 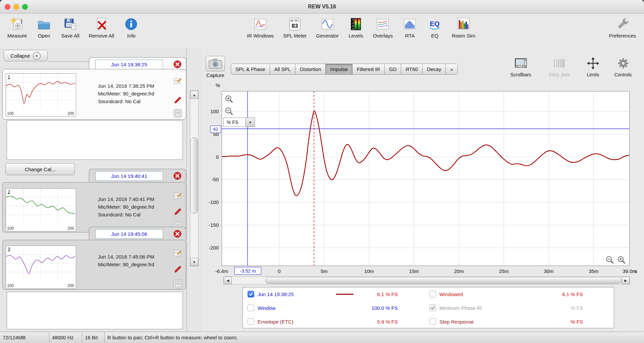 I want to click on tab-spl-phase: SPL & Phase, so click(x=250, y=69).